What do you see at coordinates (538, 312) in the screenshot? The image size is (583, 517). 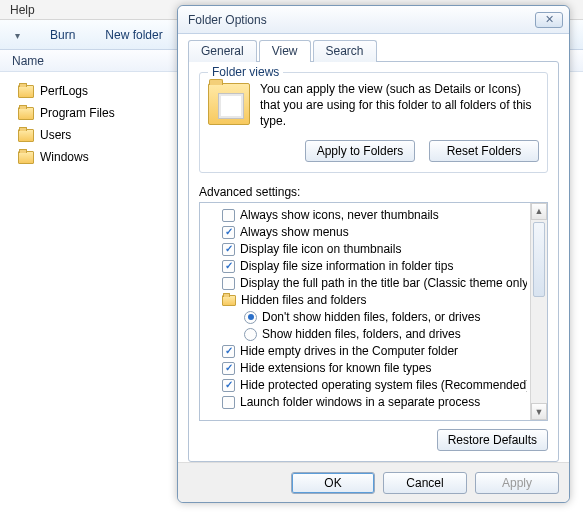 I see `scrollbar: ▲ ▼` at bounding box center [538, 312].